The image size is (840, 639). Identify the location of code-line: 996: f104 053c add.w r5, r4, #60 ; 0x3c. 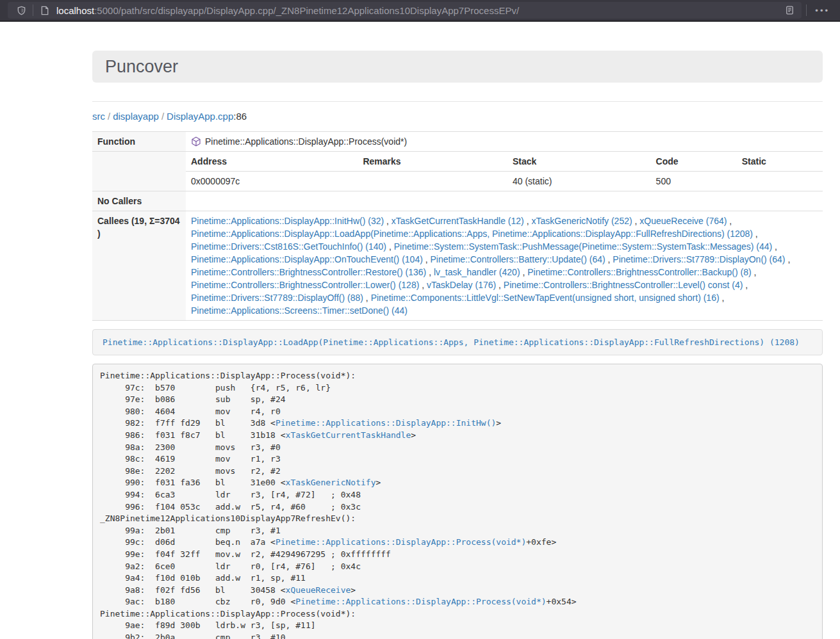
(457, 507).